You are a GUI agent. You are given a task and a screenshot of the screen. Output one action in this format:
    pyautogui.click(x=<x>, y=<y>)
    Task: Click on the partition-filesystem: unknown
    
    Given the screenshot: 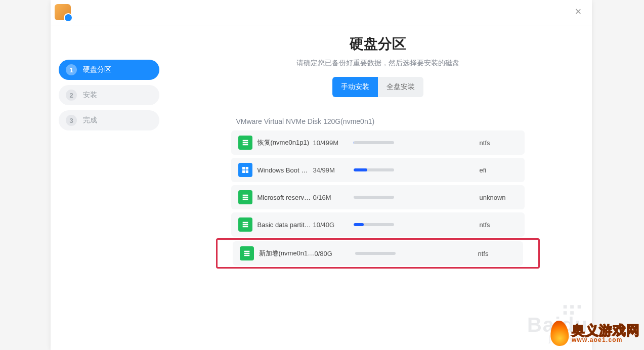 What is the action you would take?
    pyautogui.click(x=499, y=197)
    